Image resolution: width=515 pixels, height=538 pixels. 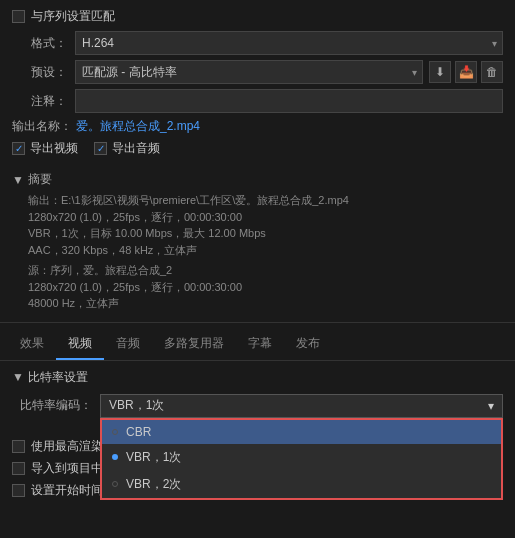 I want to click on export-video-label: 导出视频, so click(x=54, y=148).